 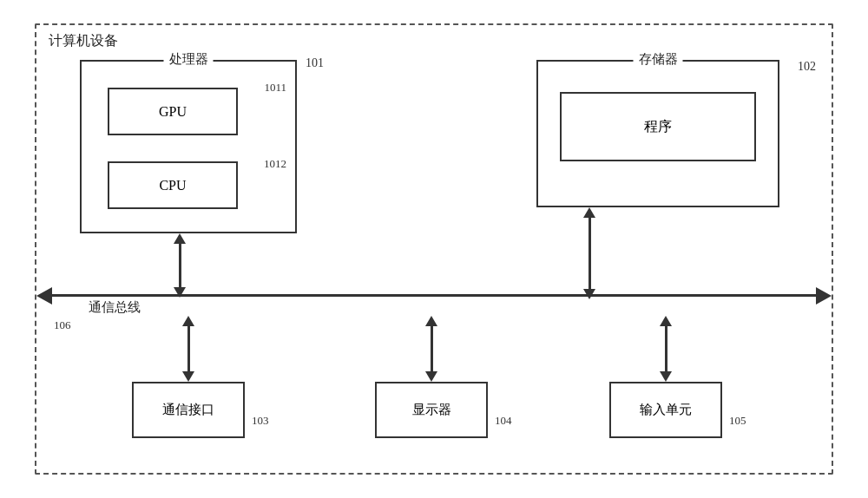 What do you see at coordinates (115, 307) in the screenshot?
I see `bus-label: 通信总线` at bounding box center [115, 307].